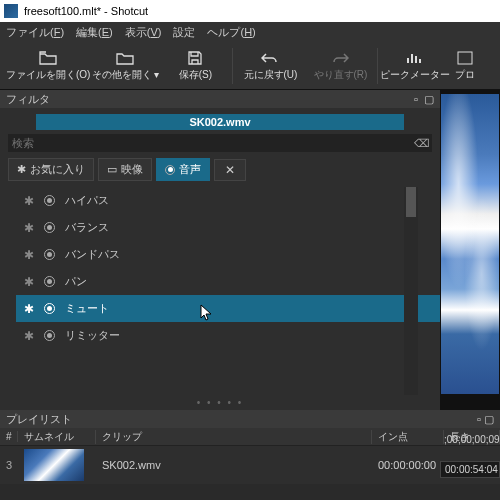  I want to click on save-icon, so click(195, 58).